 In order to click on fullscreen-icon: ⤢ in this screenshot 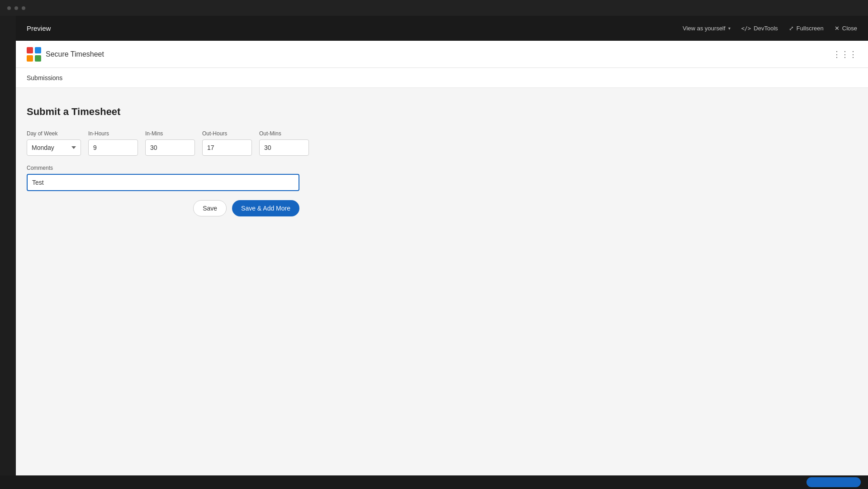, I will do `click(792, 28)`.